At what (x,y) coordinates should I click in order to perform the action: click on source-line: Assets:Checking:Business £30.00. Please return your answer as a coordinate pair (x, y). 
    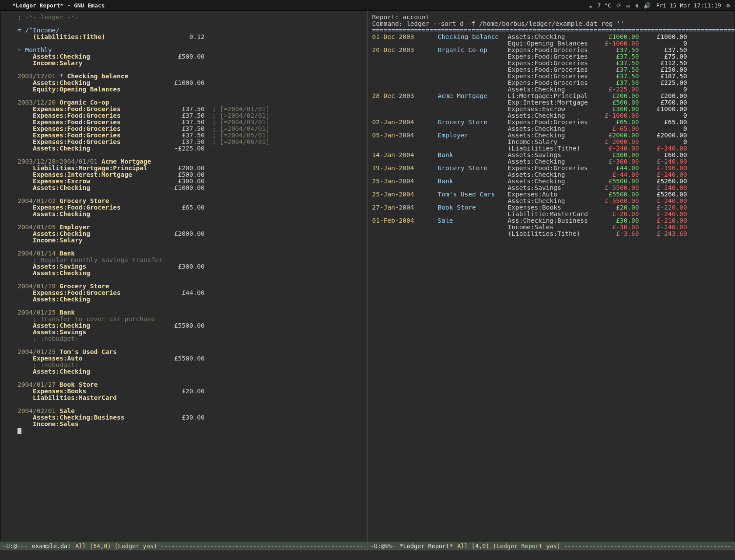
    Looking at the image, I should click on (190, 417).